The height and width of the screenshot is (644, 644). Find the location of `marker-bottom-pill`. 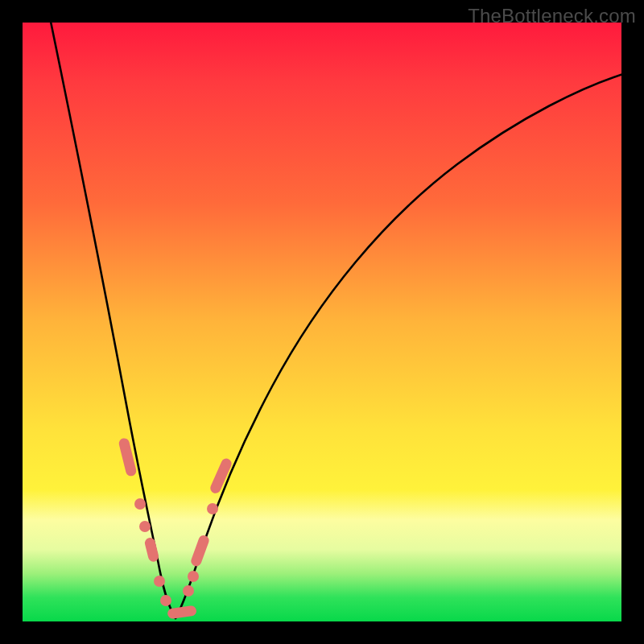

marker-bottom-pill is located at coordinates (182, 613).